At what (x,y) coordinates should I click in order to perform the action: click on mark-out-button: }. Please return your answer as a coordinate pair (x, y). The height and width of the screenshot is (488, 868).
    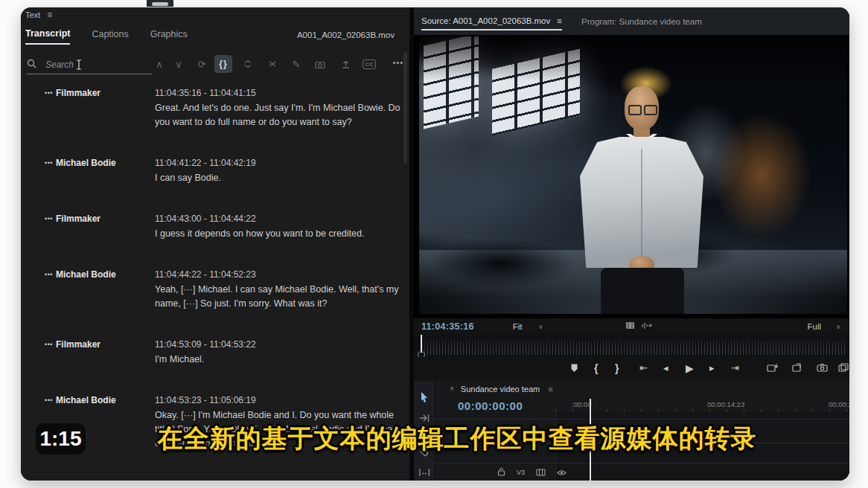
    Looking at the image, I should click on (616, 368).